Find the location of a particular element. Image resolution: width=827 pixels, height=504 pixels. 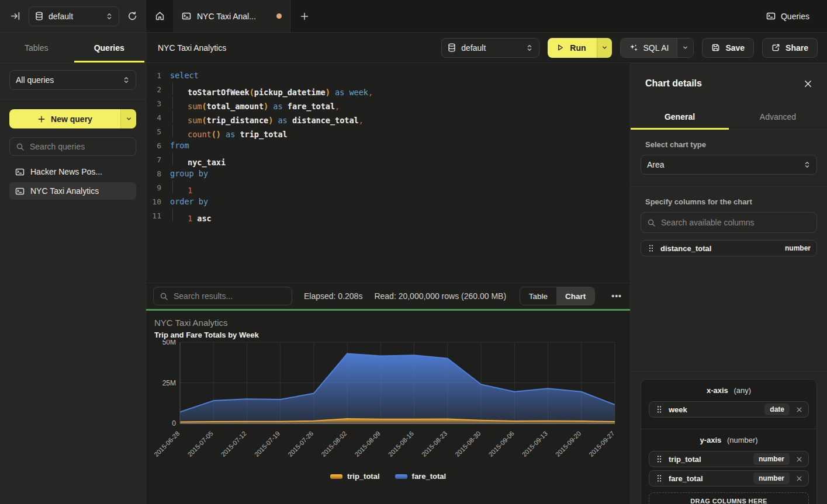

line-code: nyc_taxi is located at coordinates (198, 160).